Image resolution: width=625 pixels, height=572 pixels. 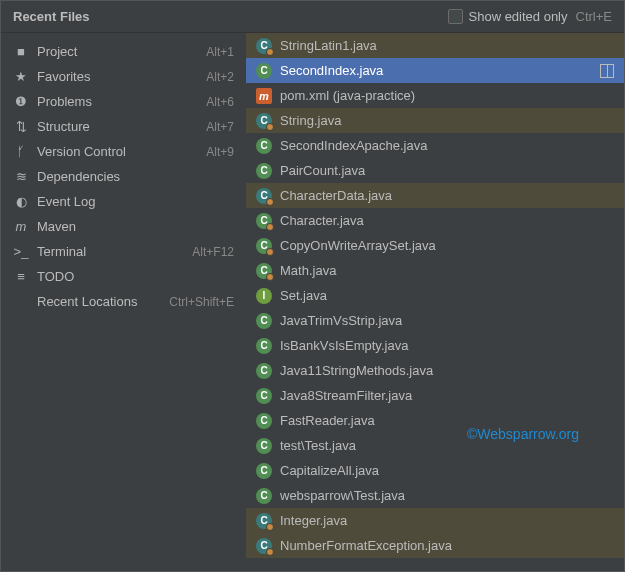 What do you see at coordinates (435, 370) in the screenshot?
I see `file-item: Java11StringMethods.java` at bounding box center [435, 370].